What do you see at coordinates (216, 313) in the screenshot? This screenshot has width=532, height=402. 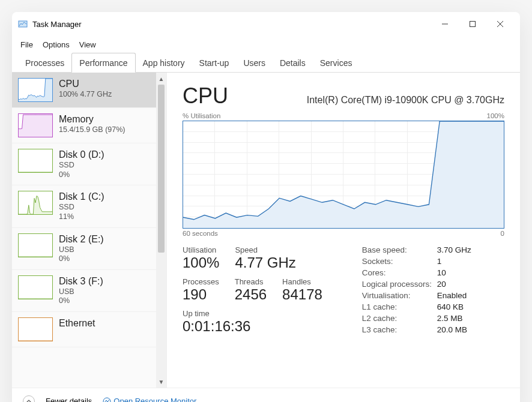 I see `uptime-label: Up time` at bounding box center [216, 313].